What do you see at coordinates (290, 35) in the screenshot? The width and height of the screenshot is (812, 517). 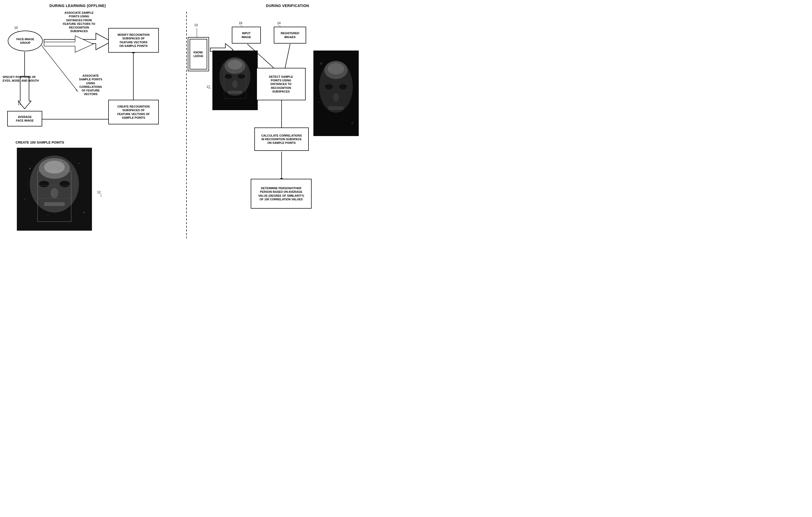 I see `registered-images-node: REGISTERED IMGAES` at bounding box center [290, 35].